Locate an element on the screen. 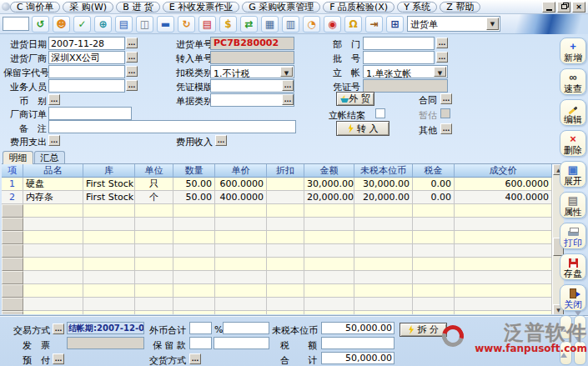 This screenshot has width=588, height=366. menu-tab-quality: F 品质检验(X) is located at coordinates (359, 7).